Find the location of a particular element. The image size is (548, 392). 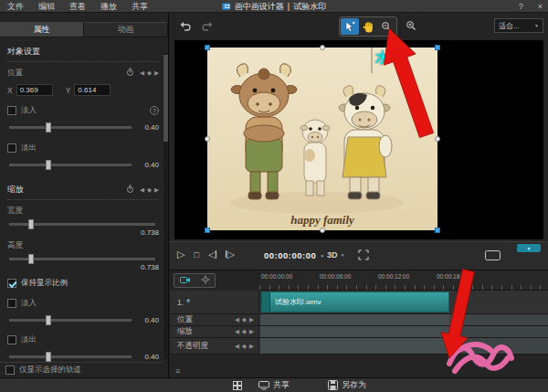

collapse-preview-button: ▼ is located at coordinates (529, 249).